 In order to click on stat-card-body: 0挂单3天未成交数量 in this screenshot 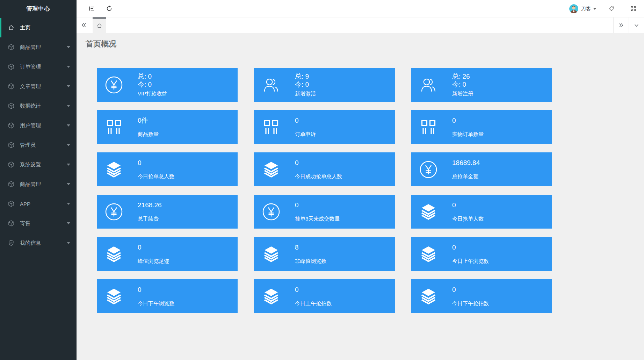, I will do `click(317, 212)`.